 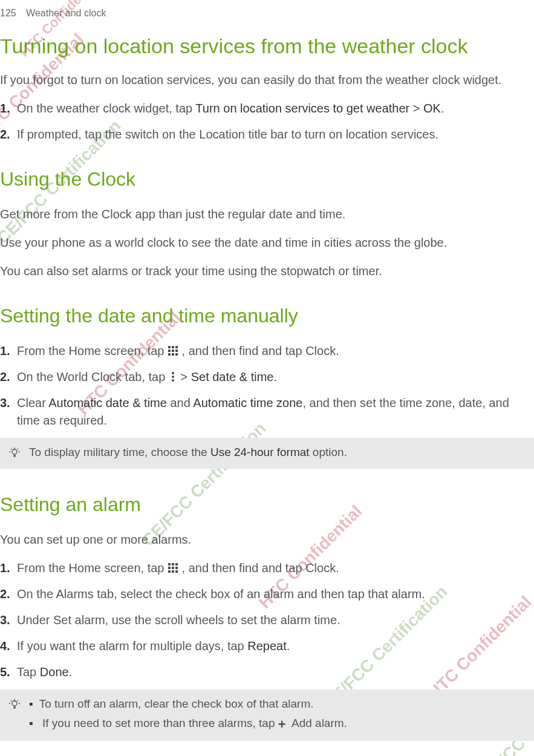 What do you see at coordinates (328, 452) in the screenshot?
I see `tip-text: option.` at bounding box center [328, 452].